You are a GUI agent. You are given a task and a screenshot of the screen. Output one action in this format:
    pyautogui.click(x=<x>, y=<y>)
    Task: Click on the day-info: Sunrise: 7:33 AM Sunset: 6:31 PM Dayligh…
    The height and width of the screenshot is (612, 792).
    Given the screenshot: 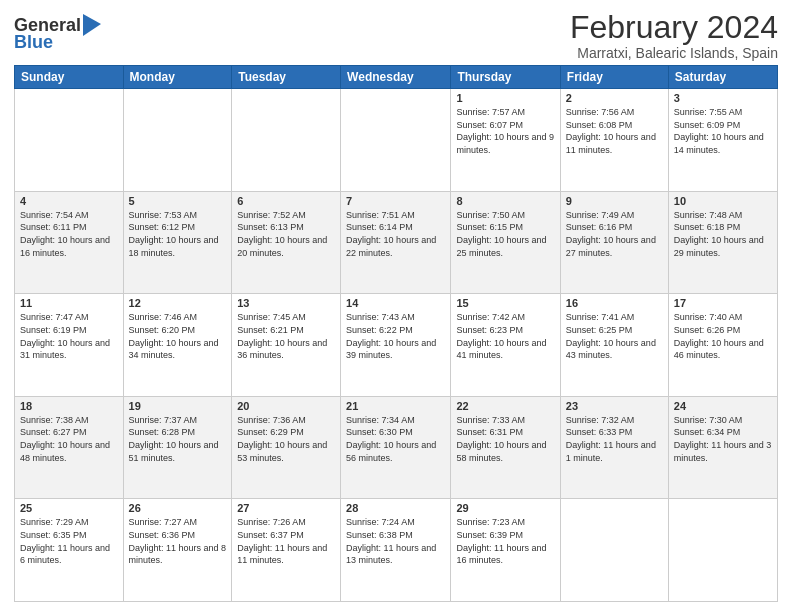 What is the action you would take?
    pyautogui.click(x=505, y=439)
    